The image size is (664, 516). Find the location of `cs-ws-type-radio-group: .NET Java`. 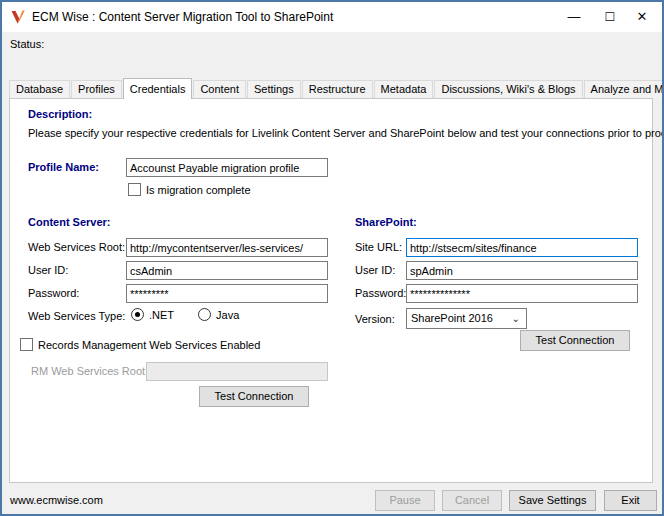

cs-ws-type-radio-group: .NET Java is located at coordinates (185, 314).